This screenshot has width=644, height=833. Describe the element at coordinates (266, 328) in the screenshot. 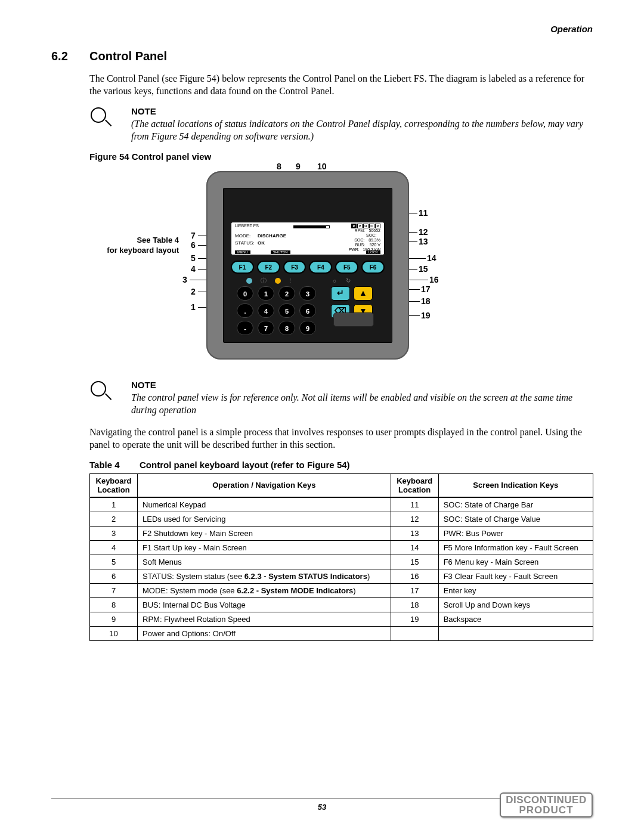

I see `num-7-key: 7` at that location.